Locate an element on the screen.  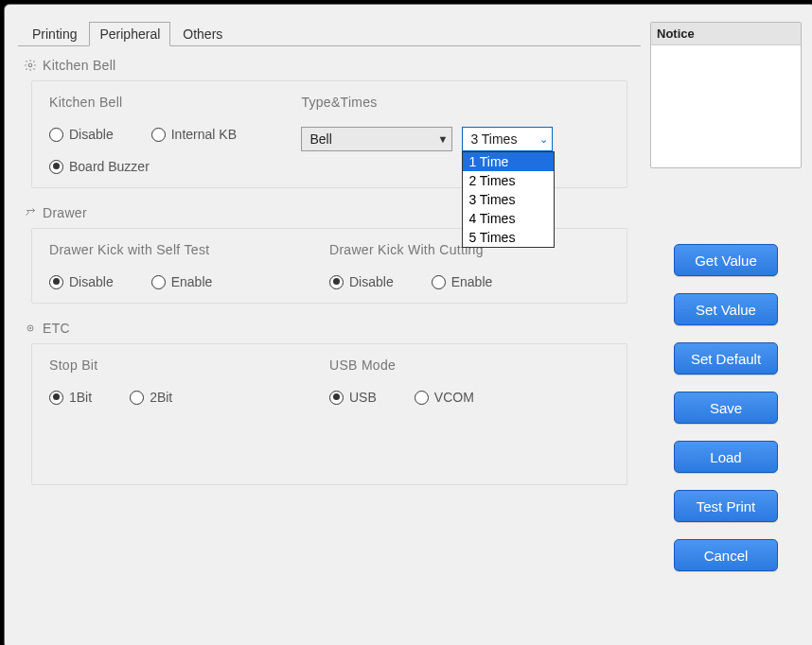
radio-label: 2Bit is located at coordinates (161, 397).